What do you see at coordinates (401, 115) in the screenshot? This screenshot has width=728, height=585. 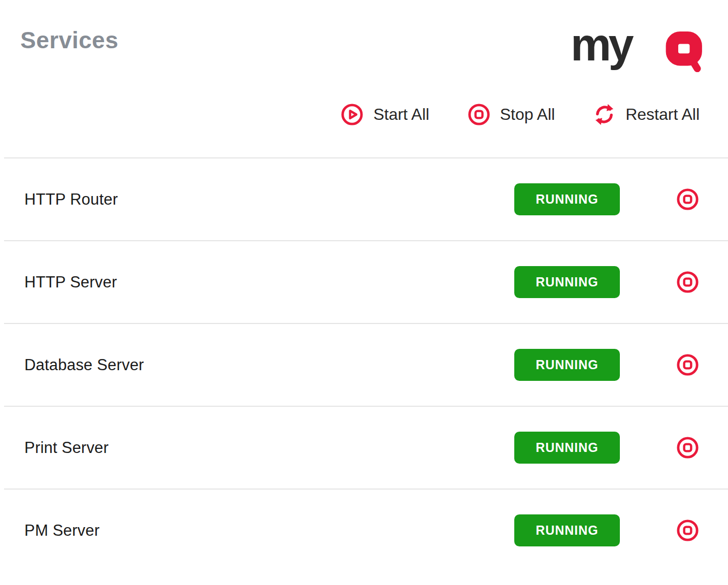 I see `start-all-label: Start All` at bounding box center [401, 115].